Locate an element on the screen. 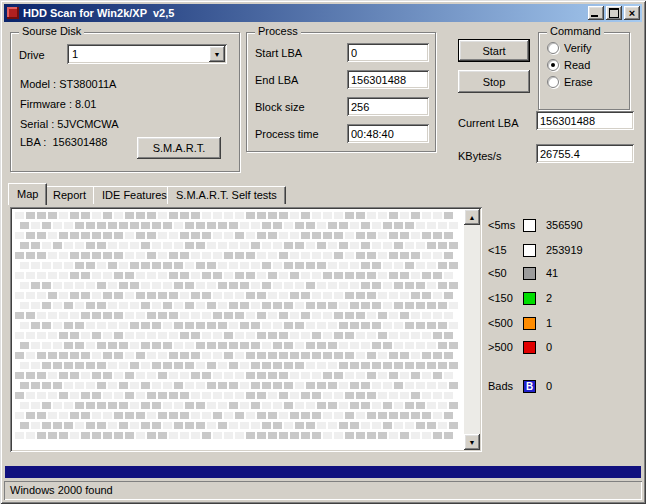  radio-erase-icon is located at coordinates (553, 82).